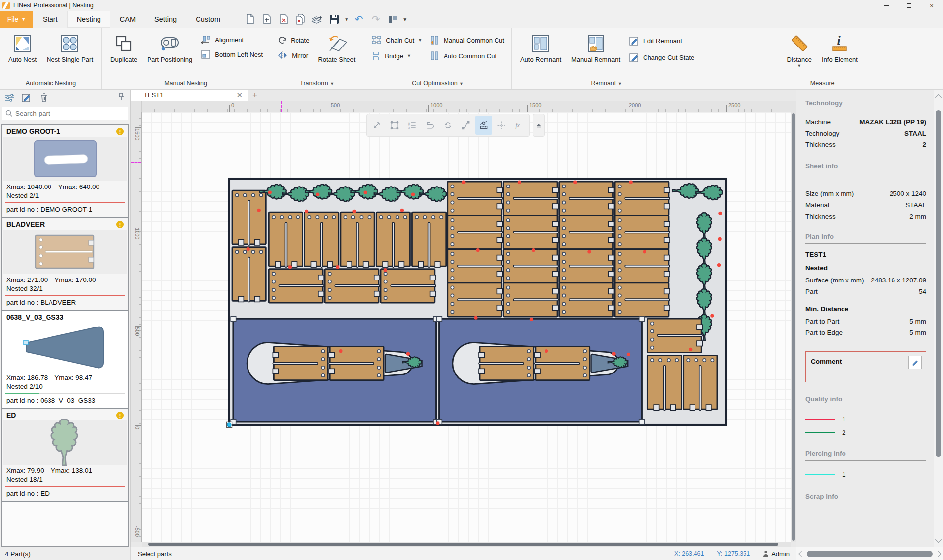 The height and width of the screenshot is (560, 943). I want to click on tab-start: Start, so click(50, 19).